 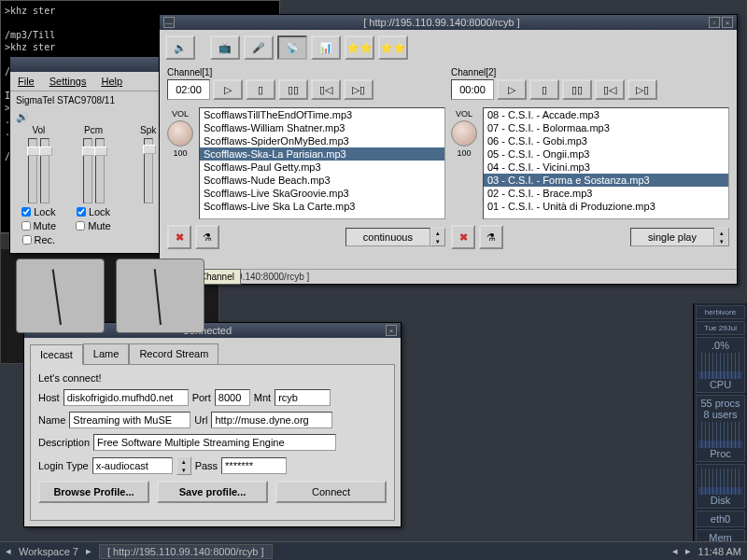 What do you see at coordinates (130, 420) in the screenshot?
I see `name-input` at bounding box center [130, 420].